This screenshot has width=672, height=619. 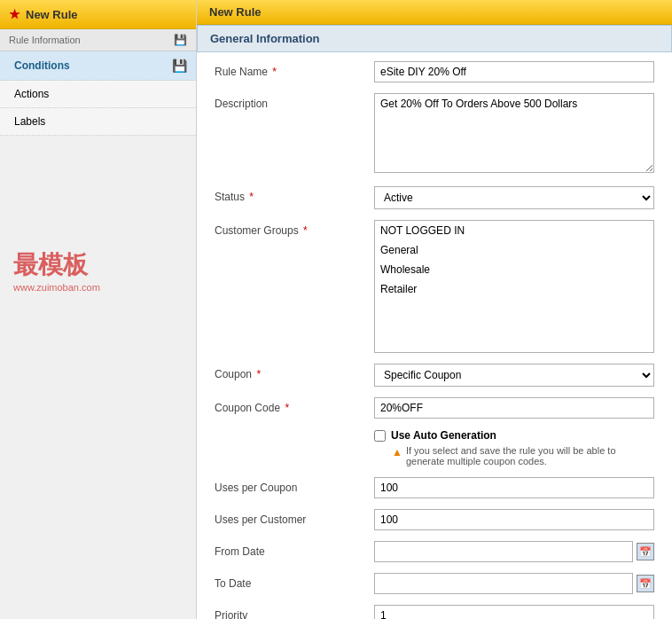 What do you see at coordinates (294, 195) in the screenshot?
I see `status-label: Status *` at bounding box center [294, 195].